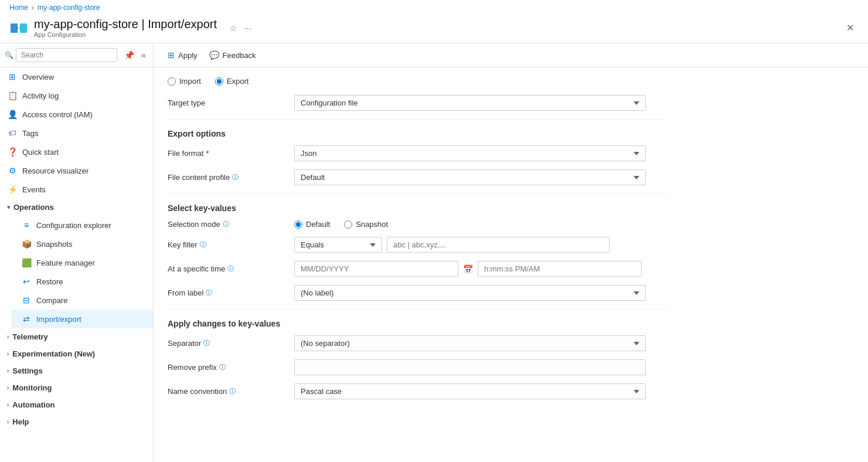 This screenshot has height=462, width=868. I want to click on export-radio-label: Export, so click(238, 81).